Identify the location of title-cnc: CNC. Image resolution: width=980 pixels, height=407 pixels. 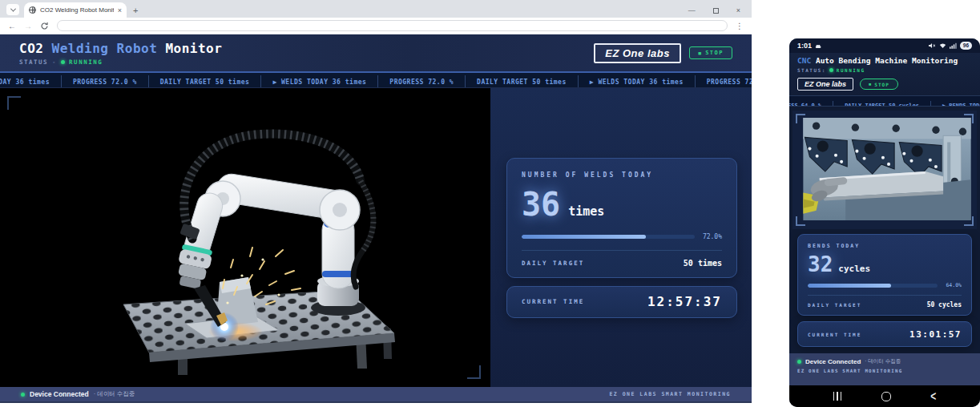
(805, 61).